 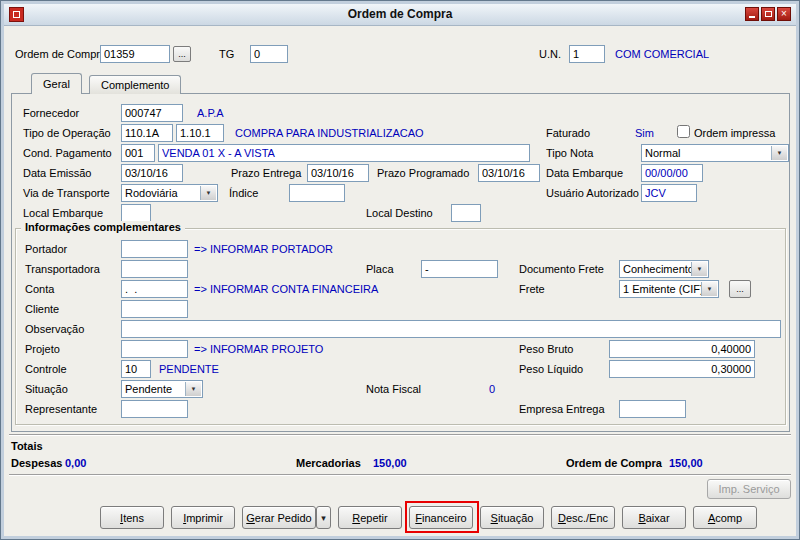 What do you see at coordinates (317, 193) in the screenshot?
I see `indice-input` at bounding box center [317, 193].